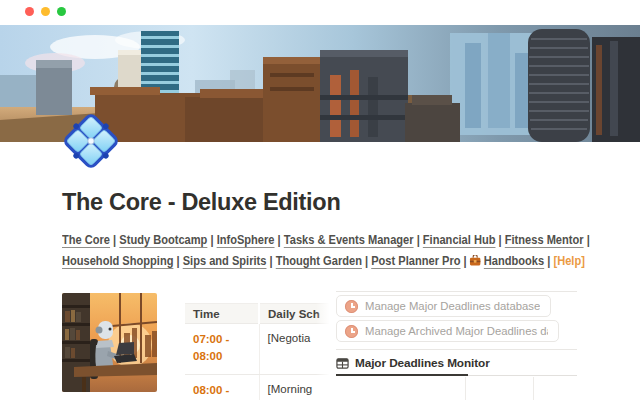  What do you see at coordinates (201, 202) in the screenshot?
I see `page-title: The Core - Deluxe Edition` at bounding box center [201, 202].